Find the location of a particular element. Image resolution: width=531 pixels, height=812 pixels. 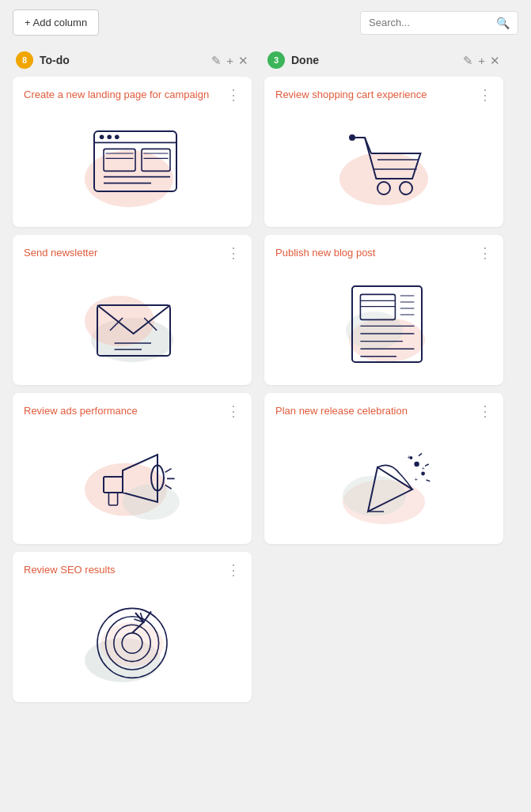

card-title-card-1: Create a new landing page for campaign is located at coordinates (124, 95).